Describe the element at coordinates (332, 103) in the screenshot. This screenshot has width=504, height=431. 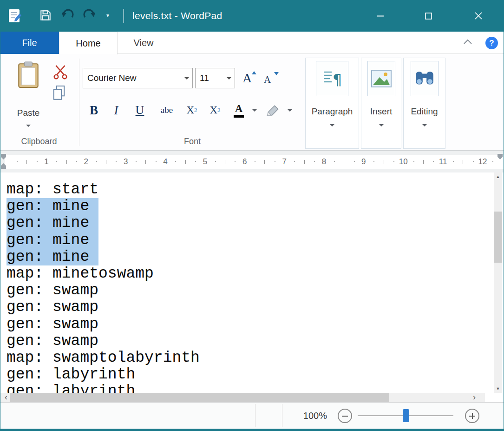
I see `paragraph-button: ¶ Paragraph` at that location.